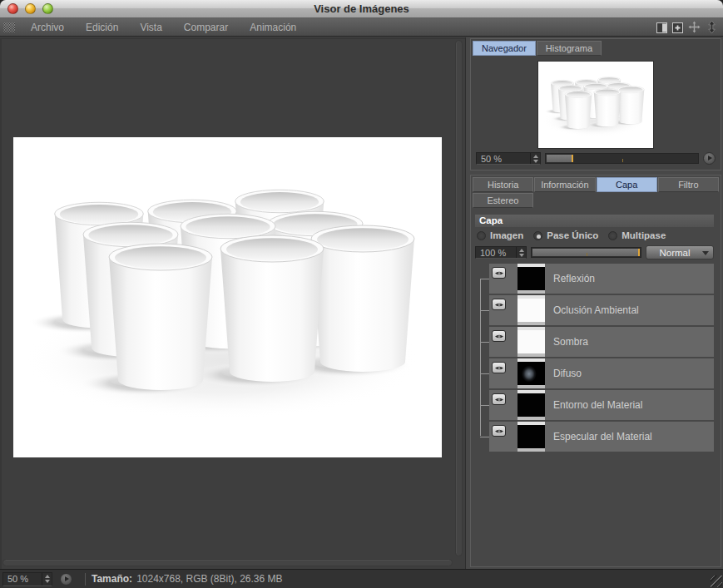 The width and height of the screenshot is (723, 588). I want to click on titlebar: Visor de Imágenes, so click(361, 9).